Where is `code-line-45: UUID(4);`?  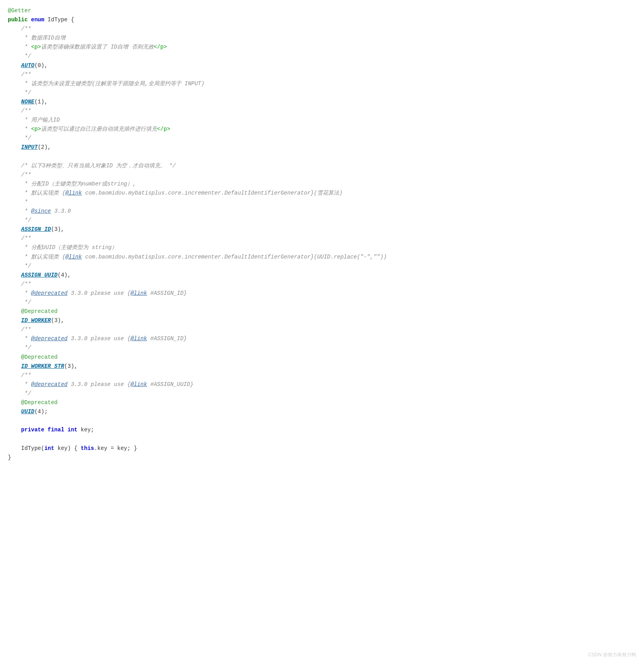
code-line-45: UUID(4); is located at coordinates (322, 412).